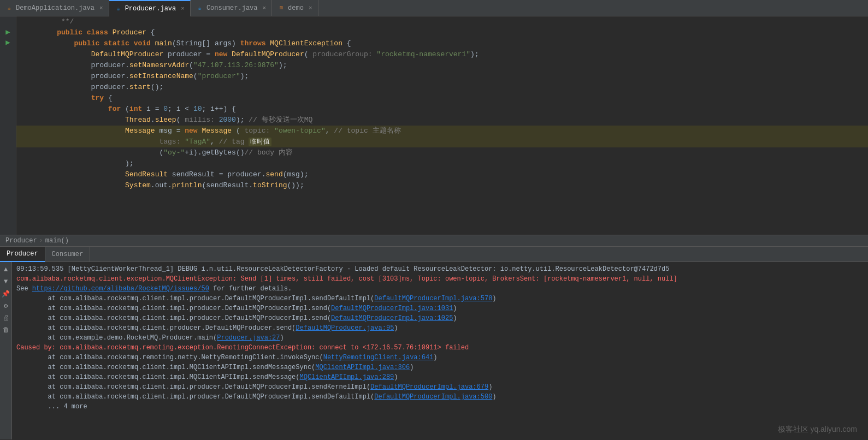  What do you see at coordinates (281, 8) in the screenshot?
I see `m-icon: m` at bounding box center [281, 8].